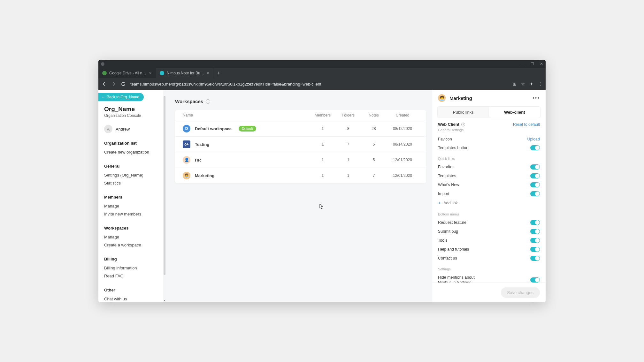 This screenshot has width=644, height=362. Describe the element at coordinates (187, 176) in the screenshot. I see `workspace-icon: 🧑‍💼` at that location.